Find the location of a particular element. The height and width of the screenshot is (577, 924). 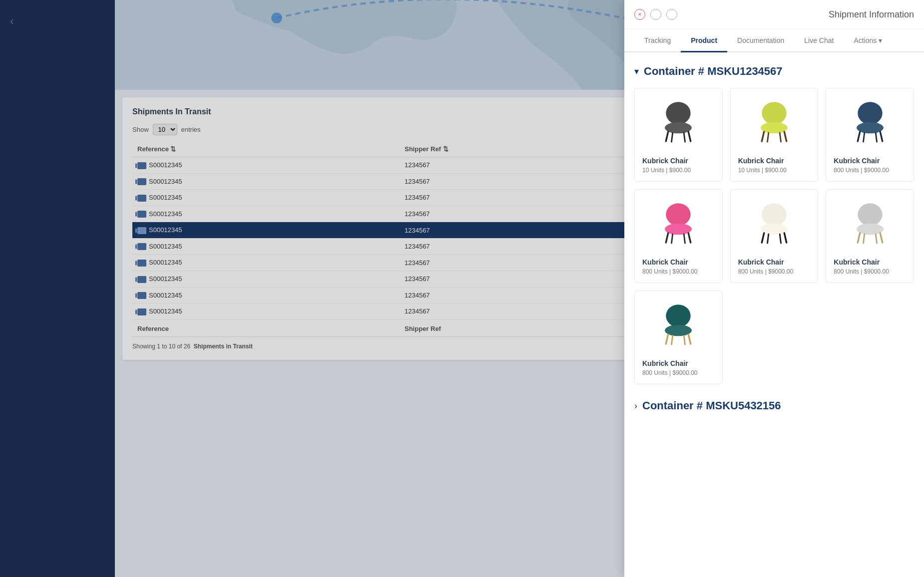

tab-documentation: Documentation is located at coordinates (761, 40).